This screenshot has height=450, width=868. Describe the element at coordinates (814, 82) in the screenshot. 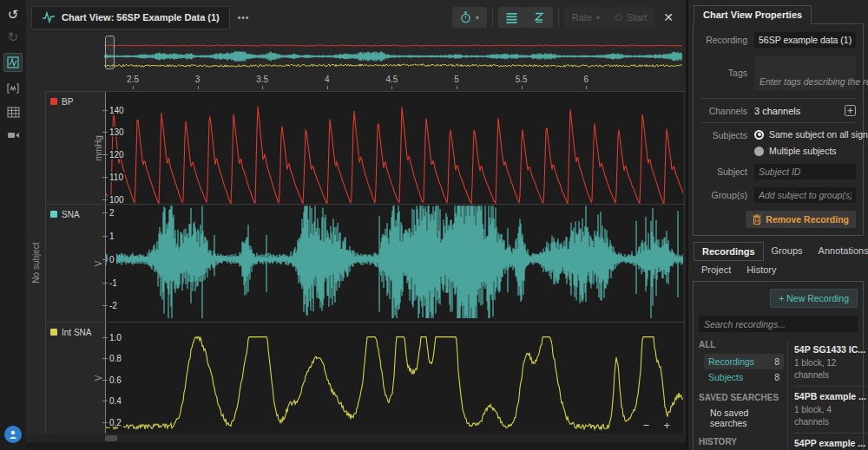

I see `tags-placeholder: Enter tags describing the recording` at that location.